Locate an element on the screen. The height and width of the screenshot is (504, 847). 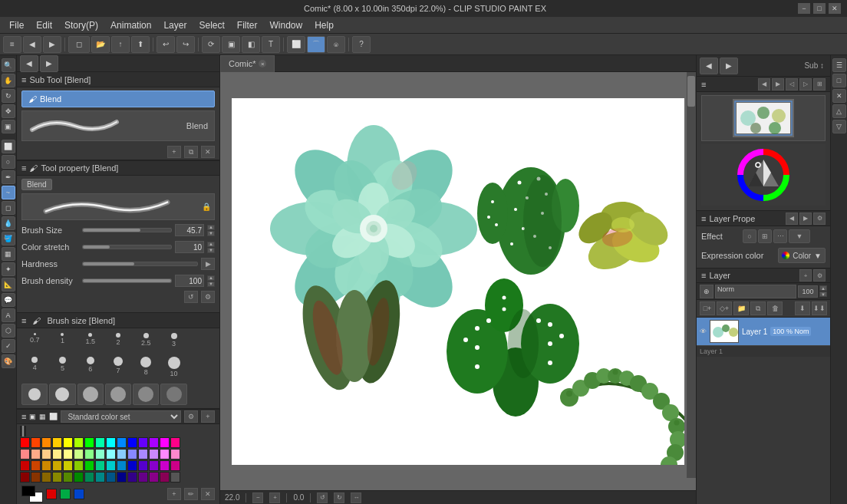
fg-bg-colors is located at coordinates (32, 494).